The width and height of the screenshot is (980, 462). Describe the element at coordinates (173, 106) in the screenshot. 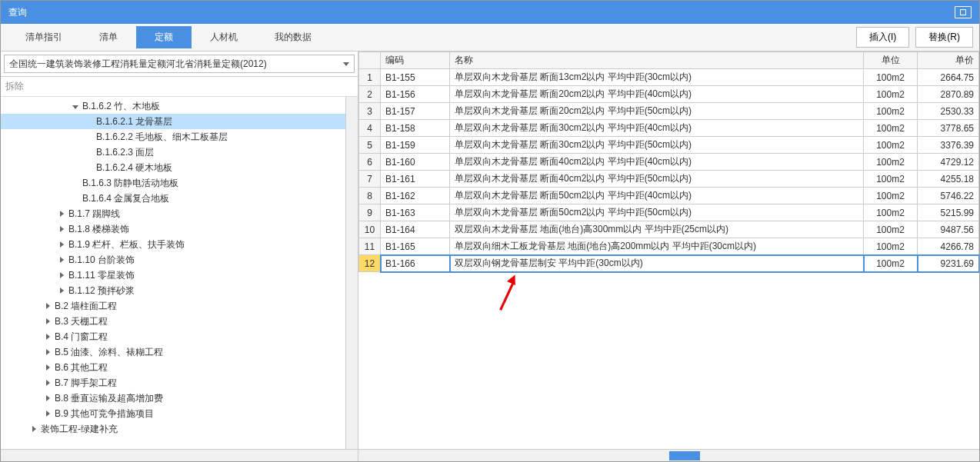

I see `tree-item: B.1.6.2 竹、木地板` at that location.